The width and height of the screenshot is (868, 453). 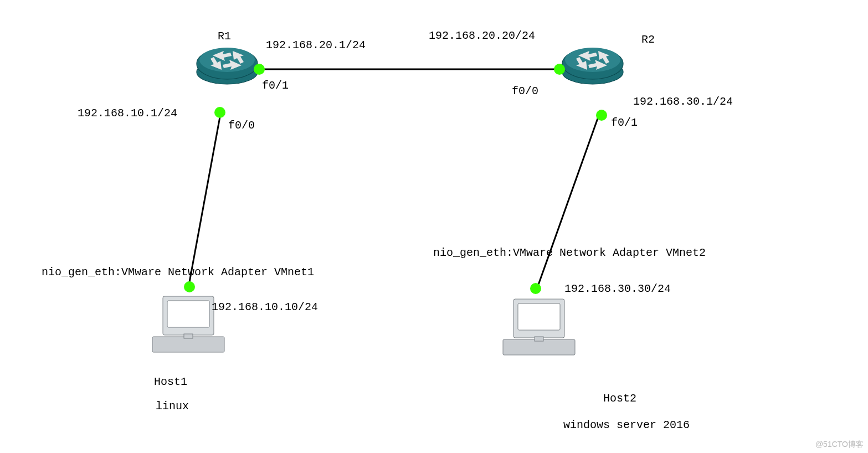 I want to click on link-r2-host2, so click(x=568, y=200).